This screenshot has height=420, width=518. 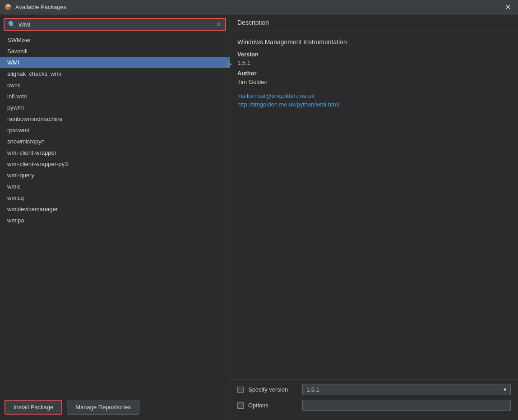 I want to click on options-area: Specify version 1.5.1 ▾ Options, so click(x=374, y=400).